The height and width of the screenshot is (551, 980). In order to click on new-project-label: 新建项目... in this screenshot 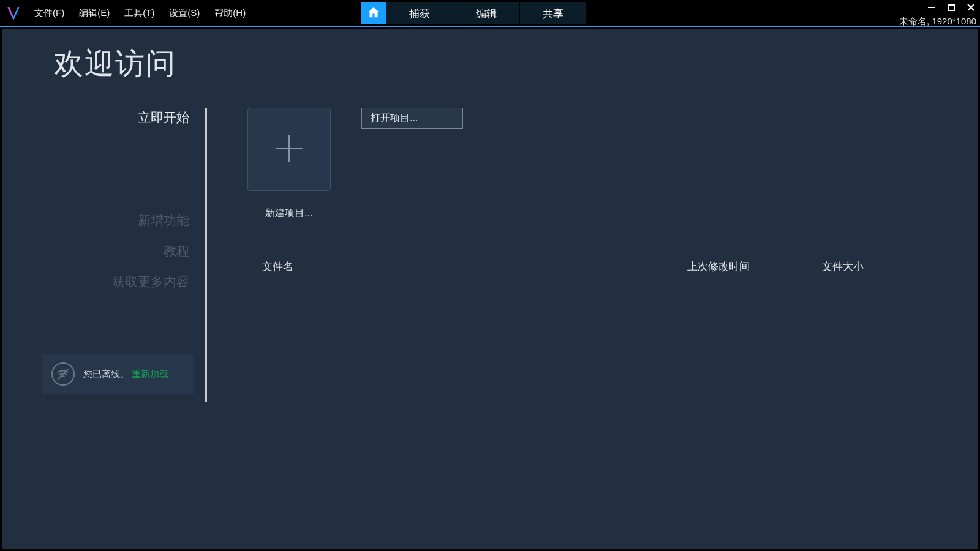, I will do `click(289, 213)`.